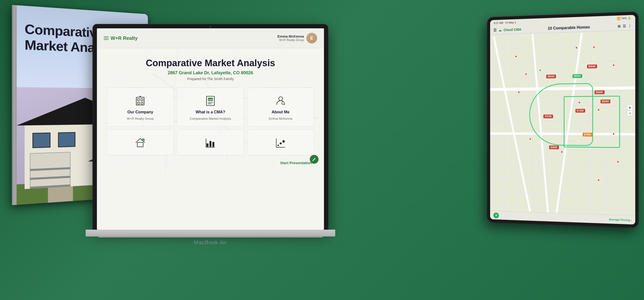 The image size is (644, 300). What do you see at coordinates (210, 38) in the screenshot?
I see `laptop-header: W+R Realty Emma McKenna W+R Realty Group…` at bounding box center [210, 38].